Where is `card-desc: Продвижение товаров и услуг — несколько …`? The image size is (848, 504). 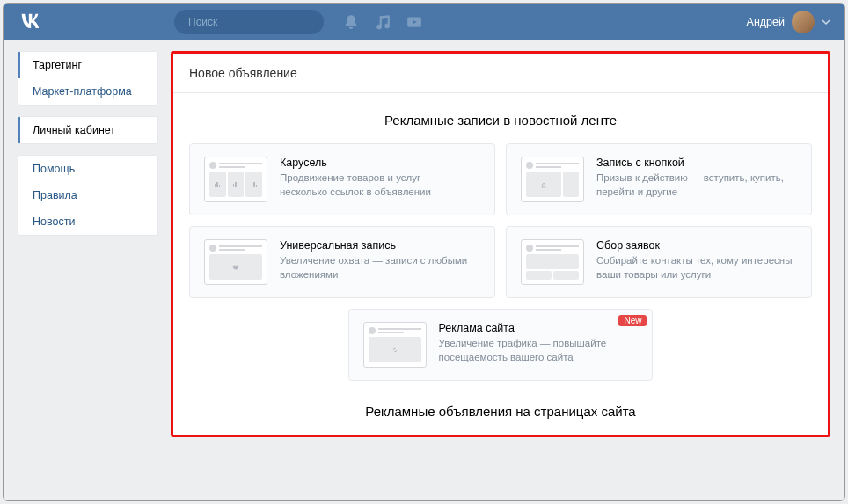 card-desc: Продвижение товаров и услуг — несколько … is located at coordinates (380, 185).